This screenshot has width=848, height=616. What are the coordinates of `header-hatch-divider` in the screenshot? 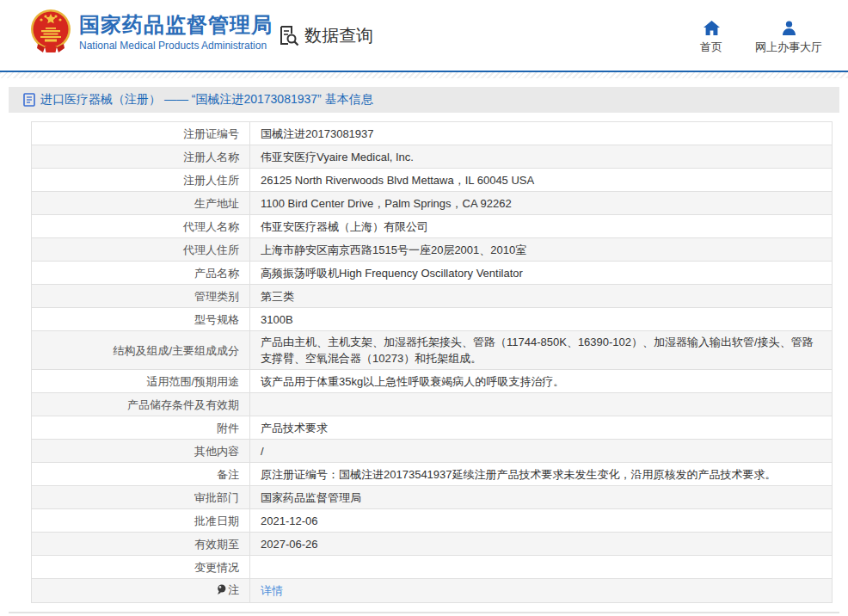 It's located at (424, 76).